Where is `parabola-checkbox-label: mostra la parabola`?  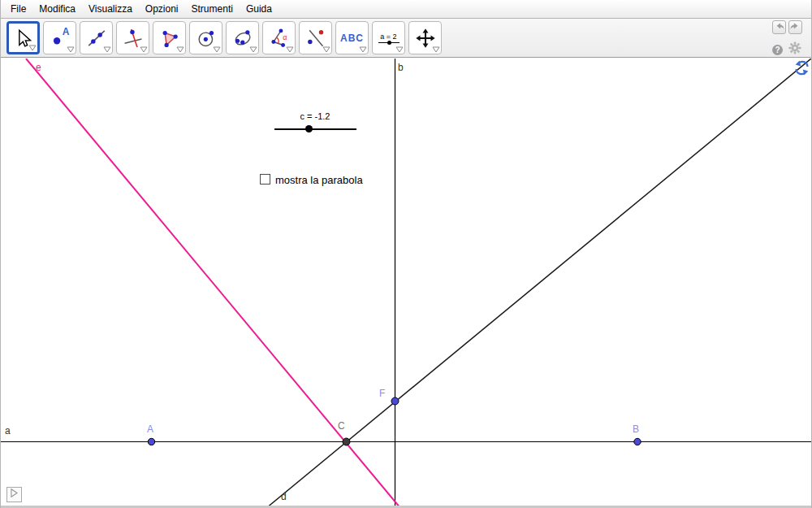
parabola-checkbox-label: mostra la parabola is located at coordinates (319, 180).